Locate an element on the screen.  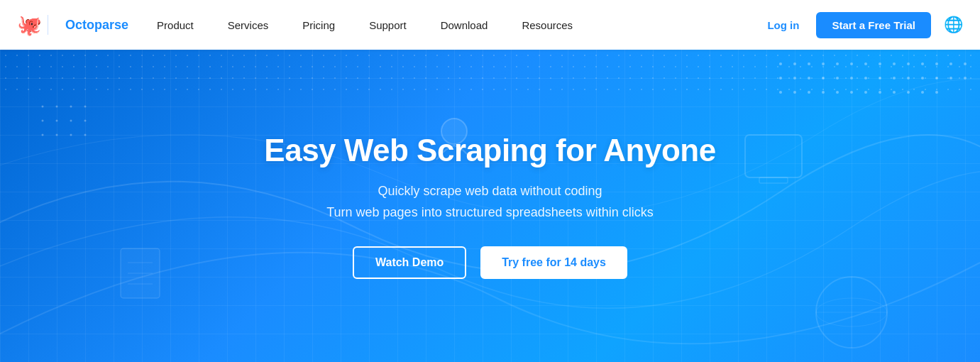
hero-title: Easy Web Scraping for Anyone is located at coordinates (490, 150).